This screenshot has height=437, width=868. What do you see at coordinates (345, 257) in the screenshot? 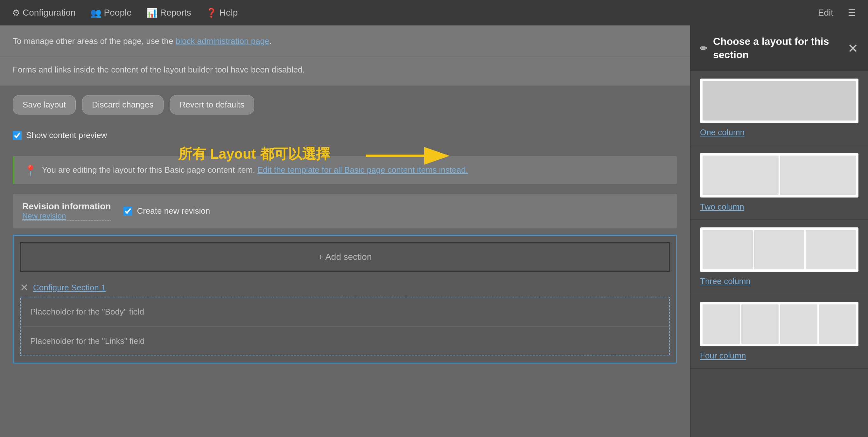
I see `add-section-label: + Add section` at bounding box center [345, 257].